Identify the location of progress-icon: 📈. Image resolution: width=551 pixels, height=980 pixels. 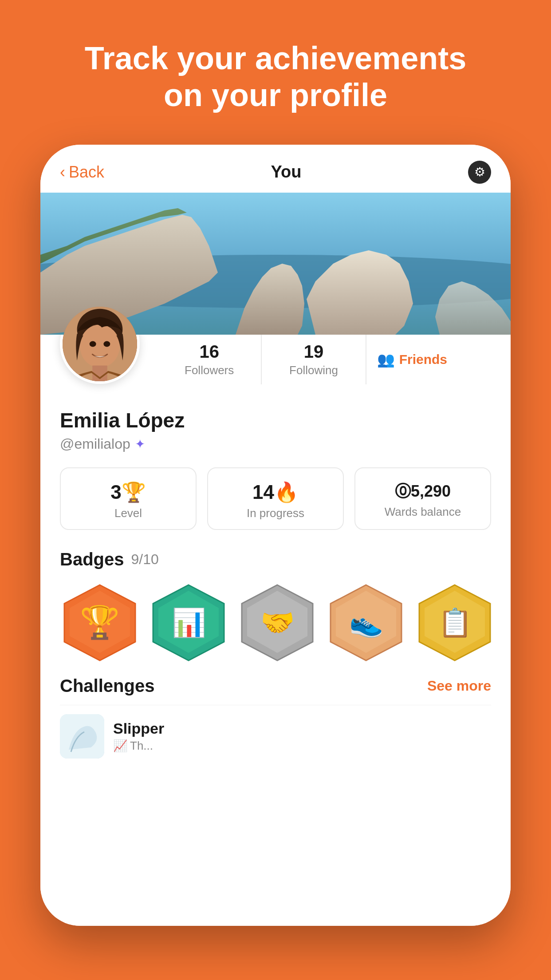
(120, 746).